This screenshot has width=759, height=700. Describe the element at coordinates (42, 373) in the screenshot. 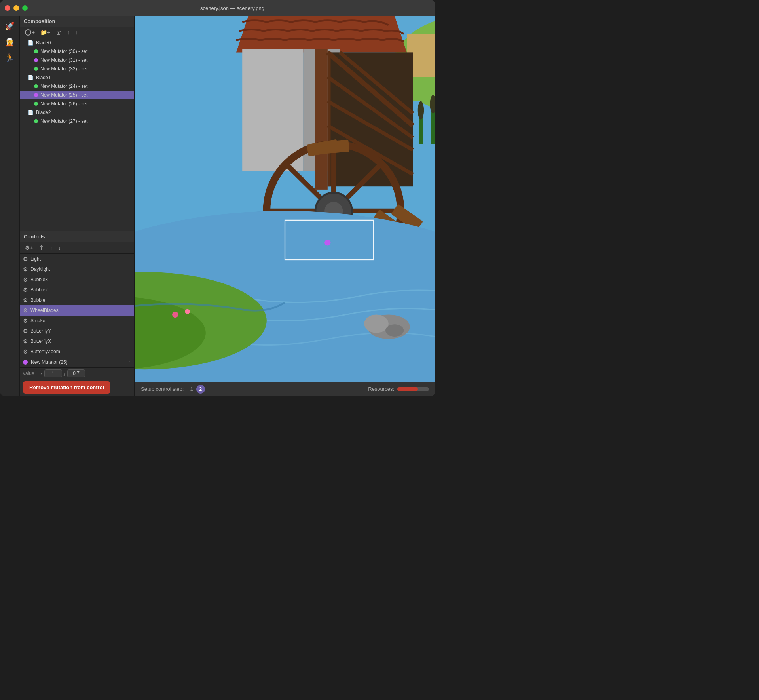

I see `x-label: x` at that location.